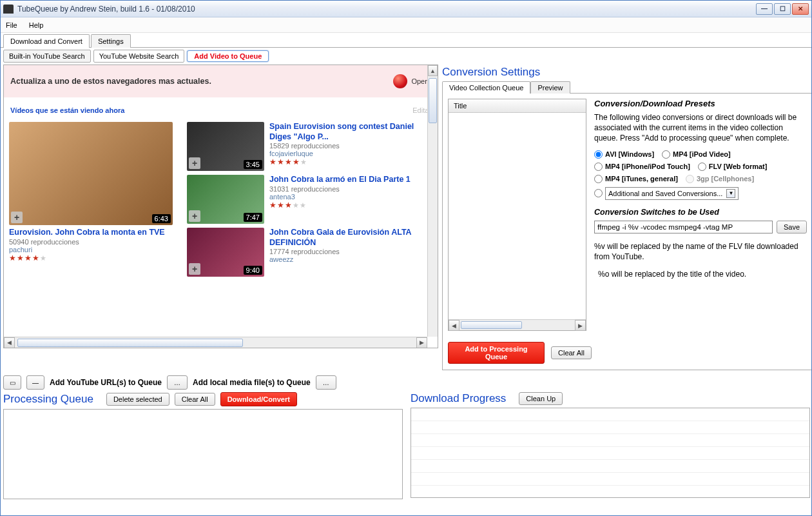 This screenshot has height=516, width=812. What do you see at coordinates (351, 154) in the screenshot?
I see `video-user: fcojavierluque` at bounding box center [351, 154].